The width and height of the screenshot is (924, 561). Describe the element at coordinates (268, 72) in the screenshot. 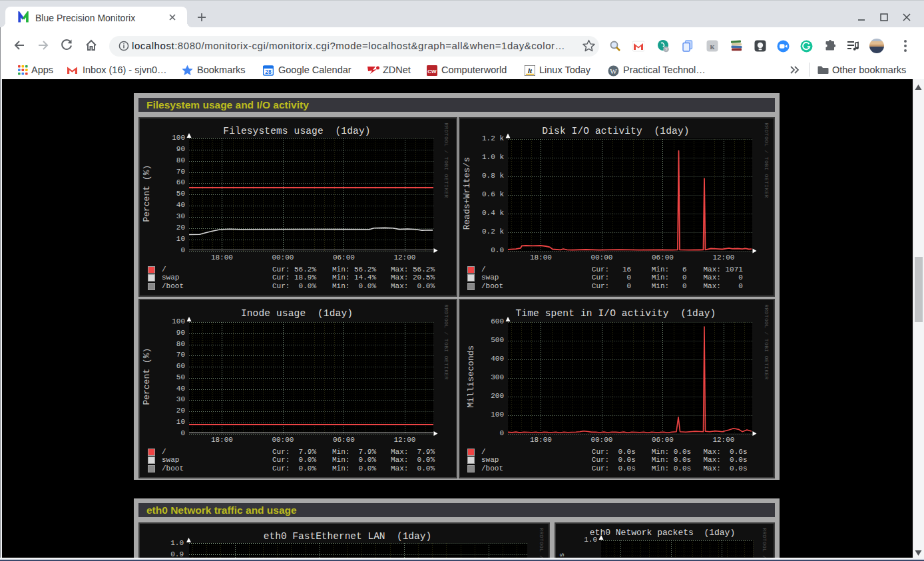

I see `svg-text: 28` at that location.